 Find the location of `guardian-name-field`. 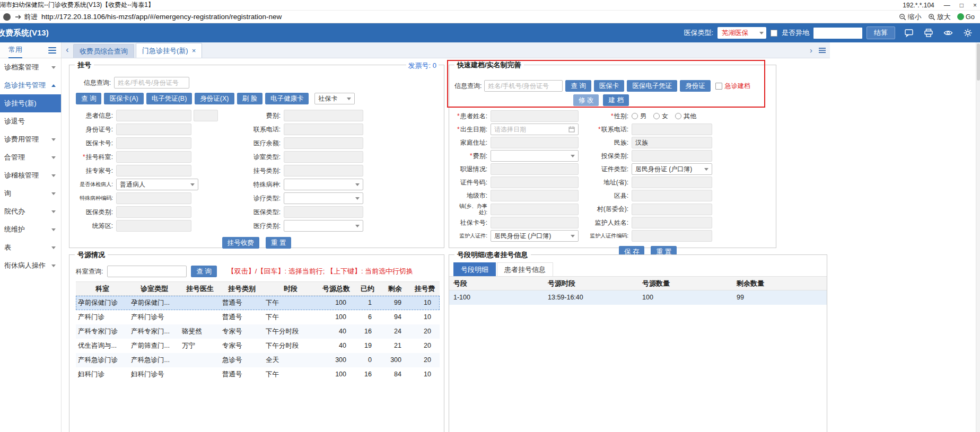

guardian-name-field is located at coordinates (672, 223).